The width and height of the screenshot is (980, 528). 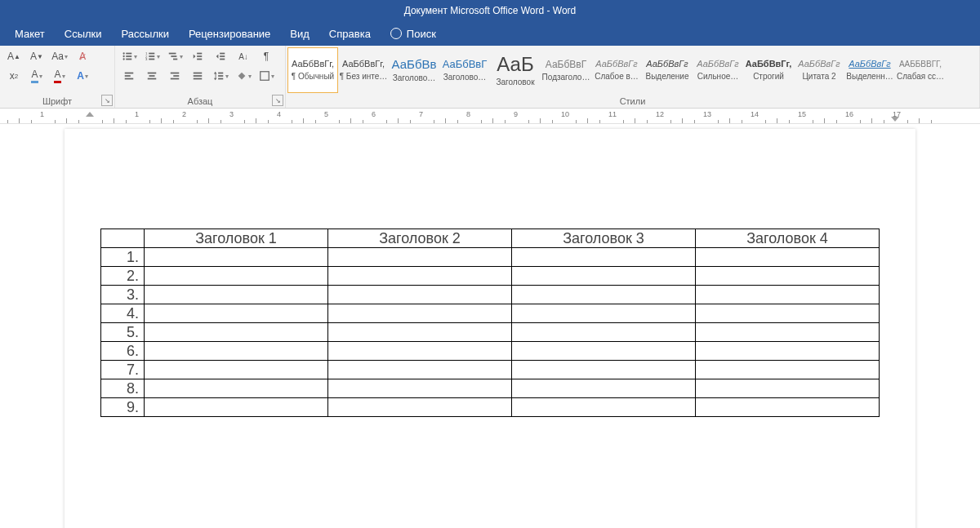 I want to click on style-item: АаБбВвГгВыделение, so click(x=667, y=70).